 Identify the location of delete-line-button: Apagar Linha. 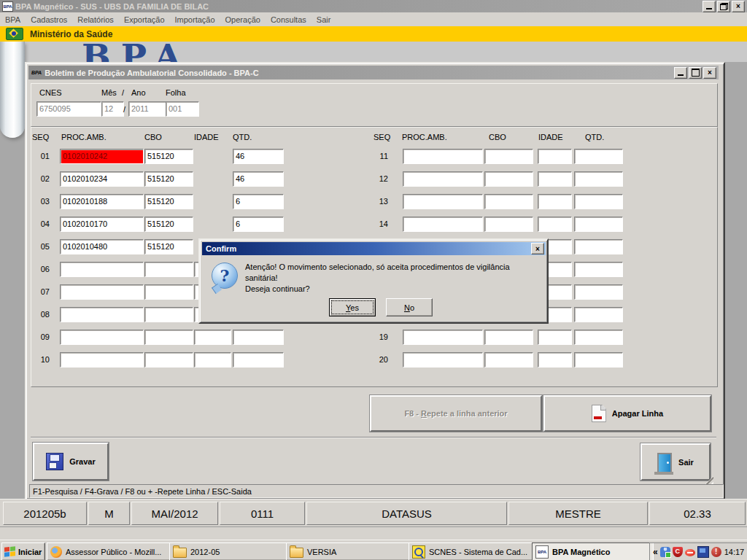
(627, 413).